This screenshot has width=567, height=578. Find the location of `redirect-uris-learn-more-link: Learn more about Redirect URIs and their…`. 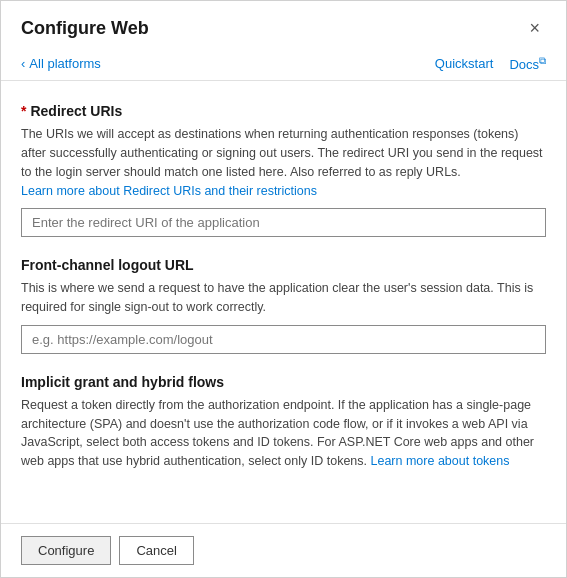

redirect-uris-learn-more-link: Learn more about Redirect URIs and their… is located at coordinates (169, 191).